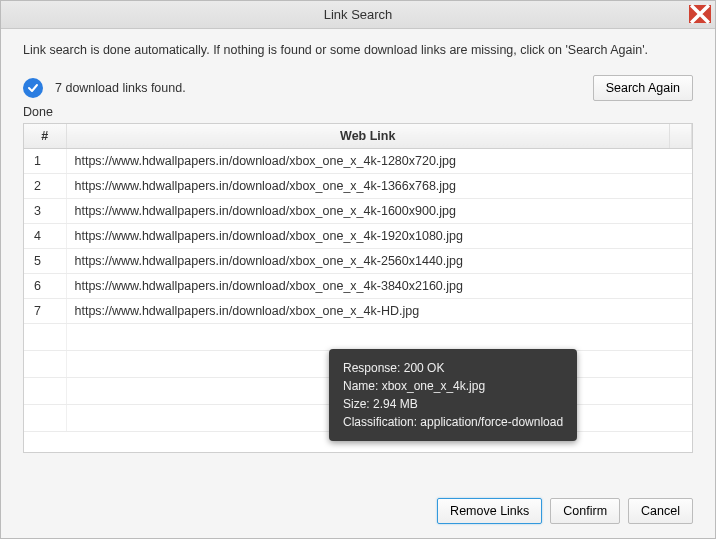  I want to click on tooltip-name: Name: xbox_one_x_4k.jpg, so click(453, 386).